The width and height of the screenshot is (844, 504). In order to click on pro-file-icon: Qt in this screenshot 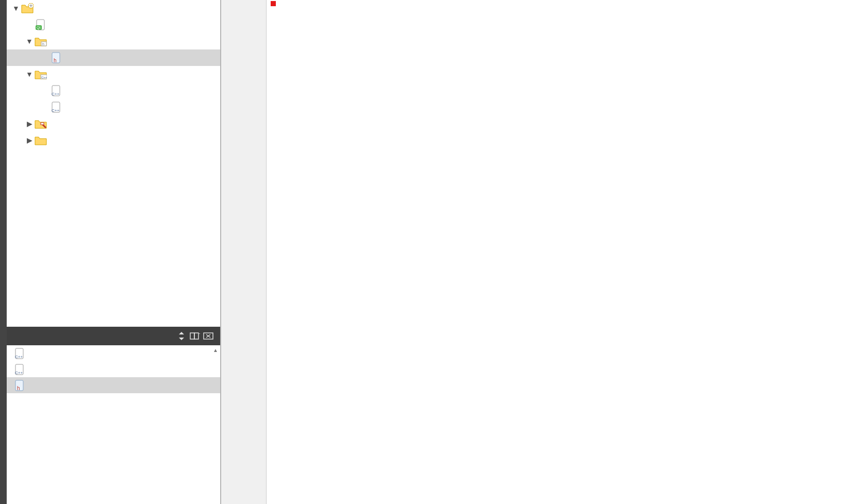, I will do `click(41, 25)`.